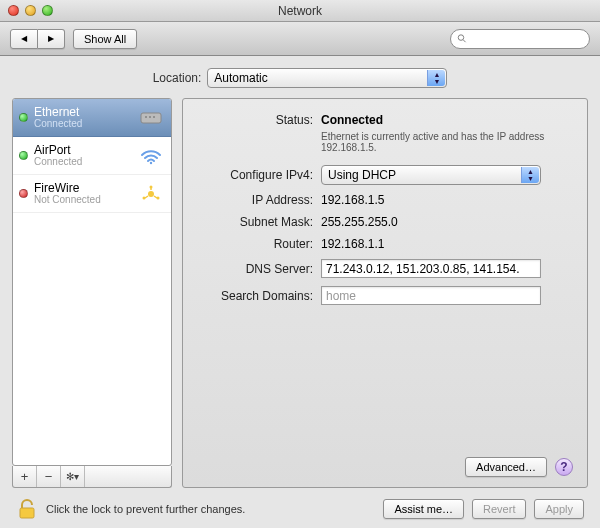 Image resolution: width=600 pixels, height=528 pixels. What do you see at coordinates (73, 476) in the screenshot?
I see `action-gear-button: ✻▾` at bounding box center [73, 476].